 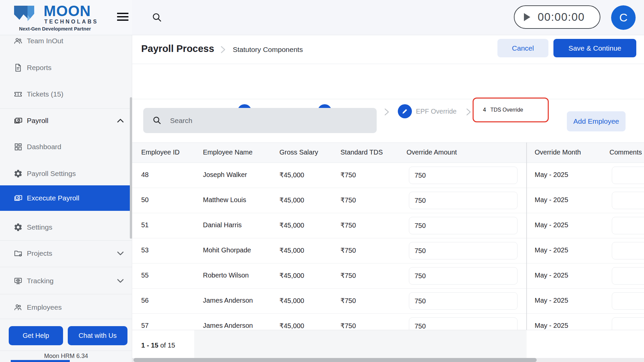 I want to click on table-row: 56 James Anderson ₹45,000 ₹750 May - 202…, so click(x=388, y=301).